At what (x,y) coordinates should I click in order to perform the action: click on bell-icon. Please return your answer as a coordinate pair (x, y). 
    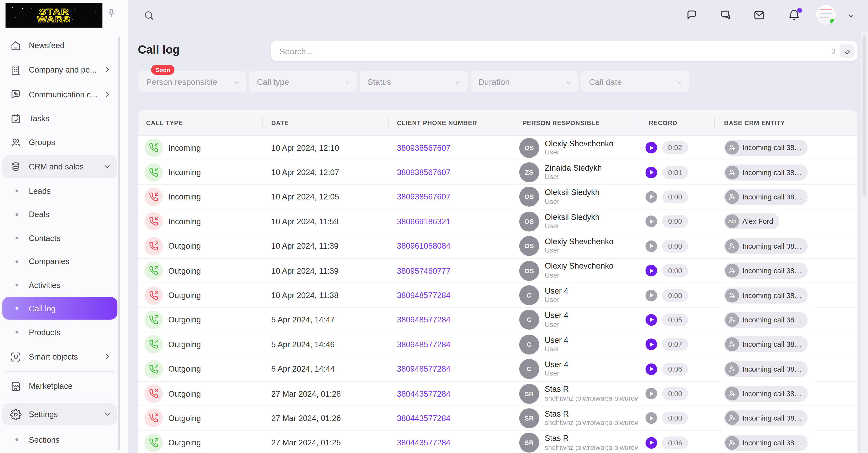
    Looking at the image, I should click on (794, 15).